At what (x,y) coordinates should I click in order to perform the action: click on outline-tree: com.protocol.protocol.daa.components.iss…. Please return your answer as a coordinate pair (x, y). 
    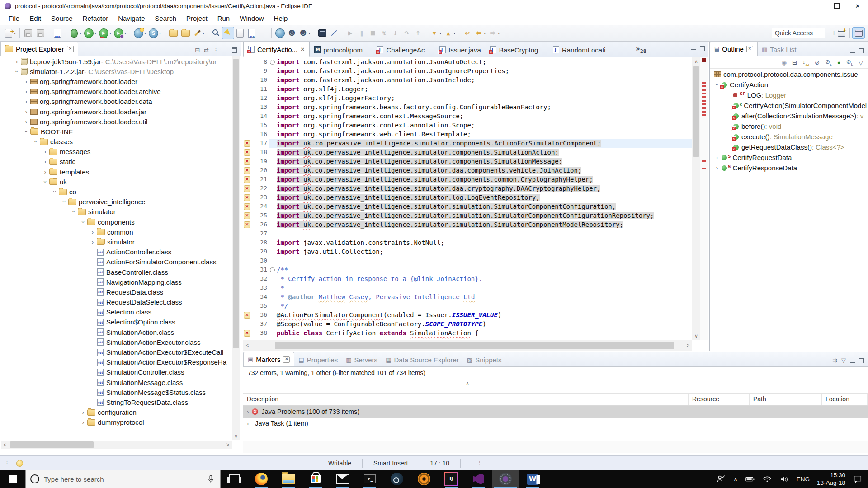
    Looking at the image, I should click on (788, 210).